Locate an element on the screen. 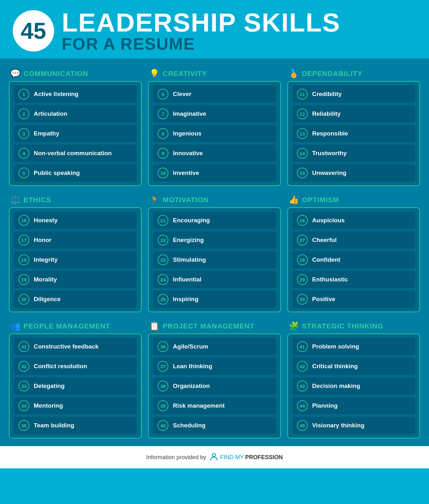  skill-name-20: Diligence is located at coordinates (47, 300).